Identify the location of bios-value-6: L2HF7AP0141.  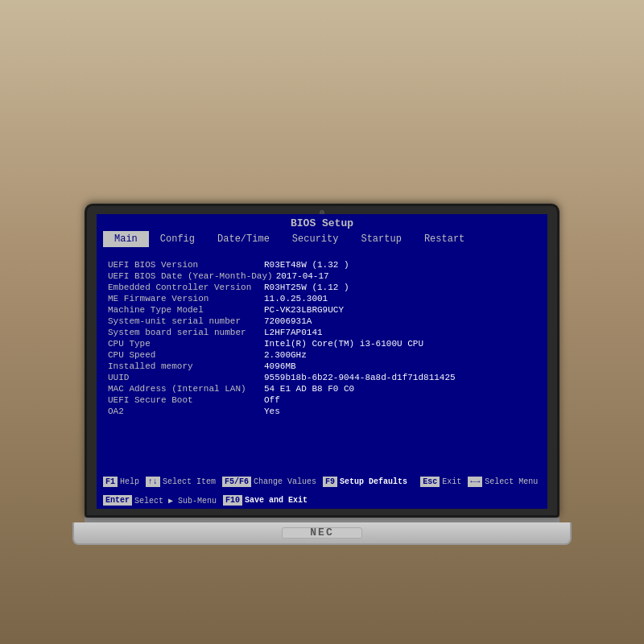
(293, 332).